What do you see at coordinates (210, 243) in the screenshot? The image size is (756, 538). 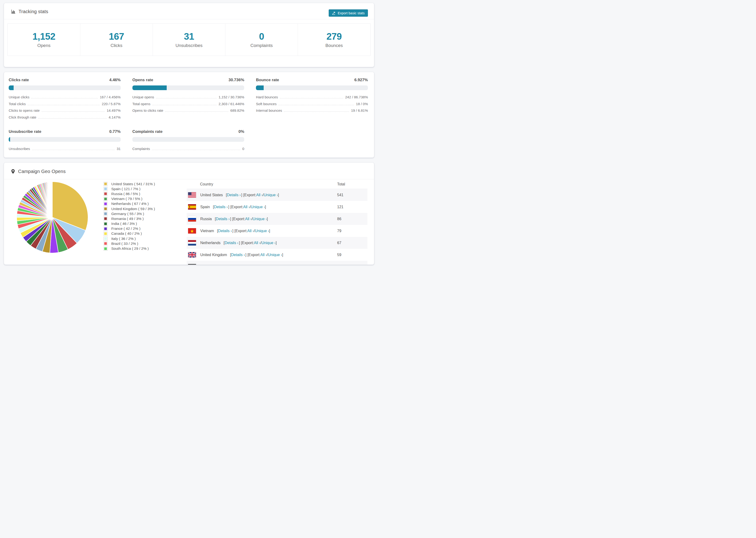 I see `country-name: Netherlands` at bounding box center [210, 243].